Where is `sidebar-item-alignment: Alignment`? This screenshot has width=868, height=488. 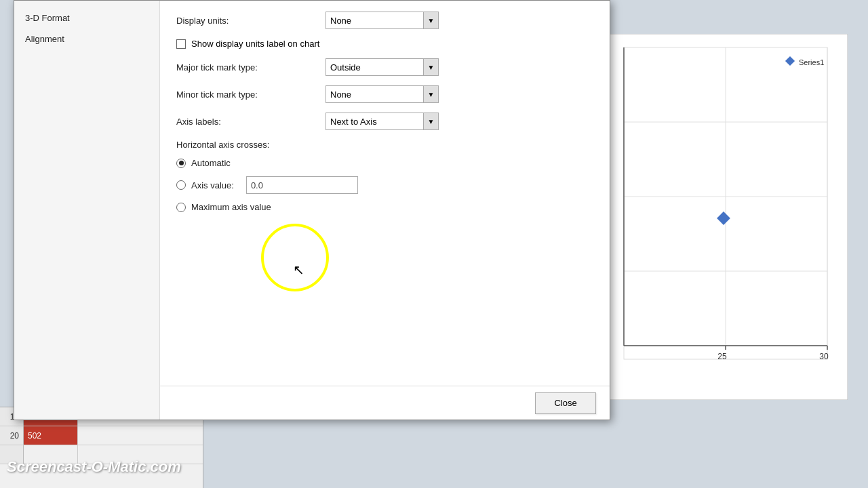 sidebar-item-alignment: Alignment is located at coordinates (87, 39).